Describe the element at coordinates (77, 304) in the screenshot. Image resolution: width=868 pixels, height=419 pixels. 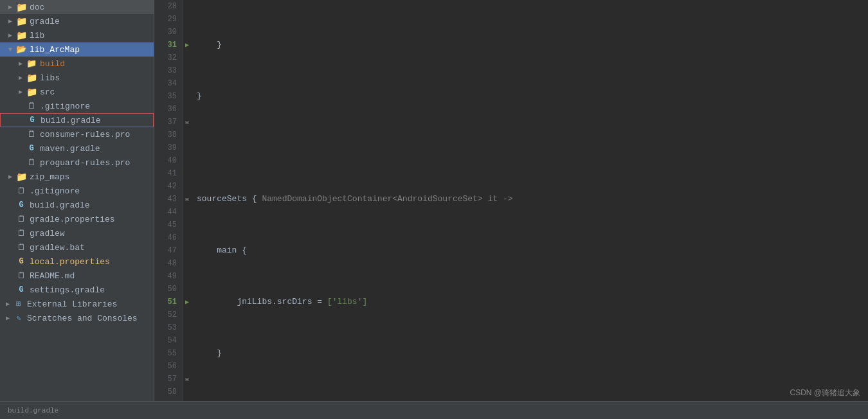
I see `sidebar-item-external-libraries: ▶ ⊞ External Libraries` at that location.